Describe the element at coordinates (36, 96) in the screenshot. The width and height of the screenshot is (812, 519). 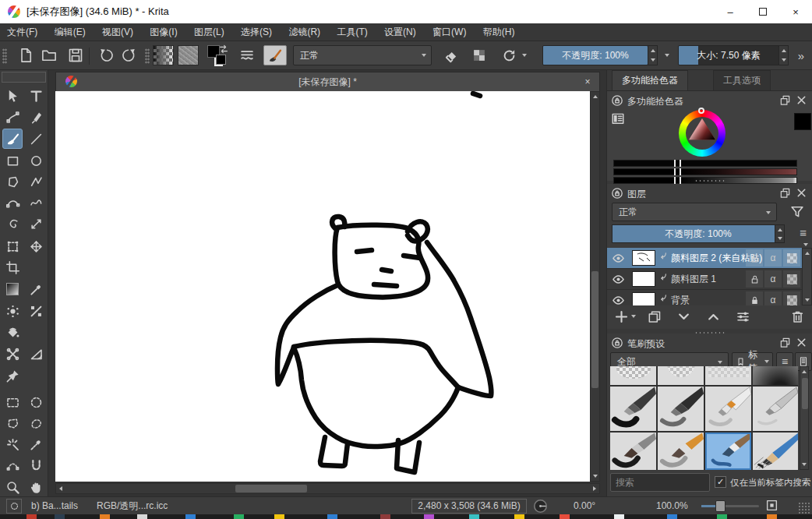
I see `tool-text` at that location.